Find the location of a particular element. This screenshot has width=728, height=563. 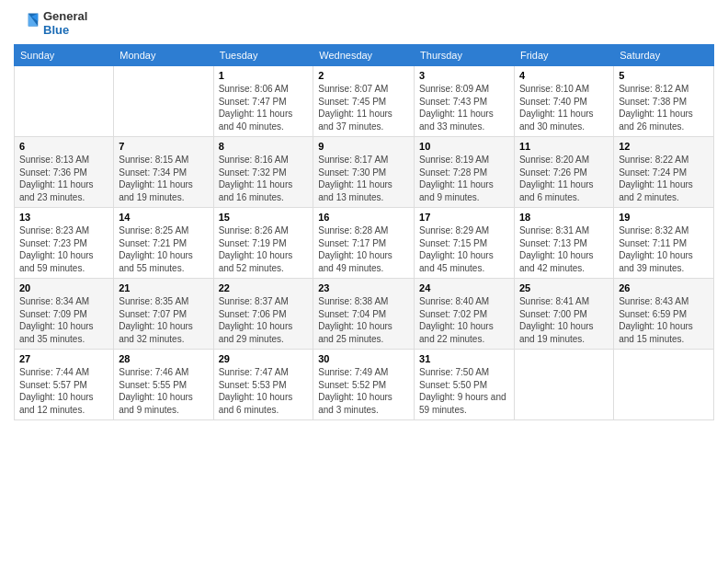

week-row-3: 13Sunrise: 8:23 AMSunset: 7:23 PMDayligh… is located at coordinates (364, 243).